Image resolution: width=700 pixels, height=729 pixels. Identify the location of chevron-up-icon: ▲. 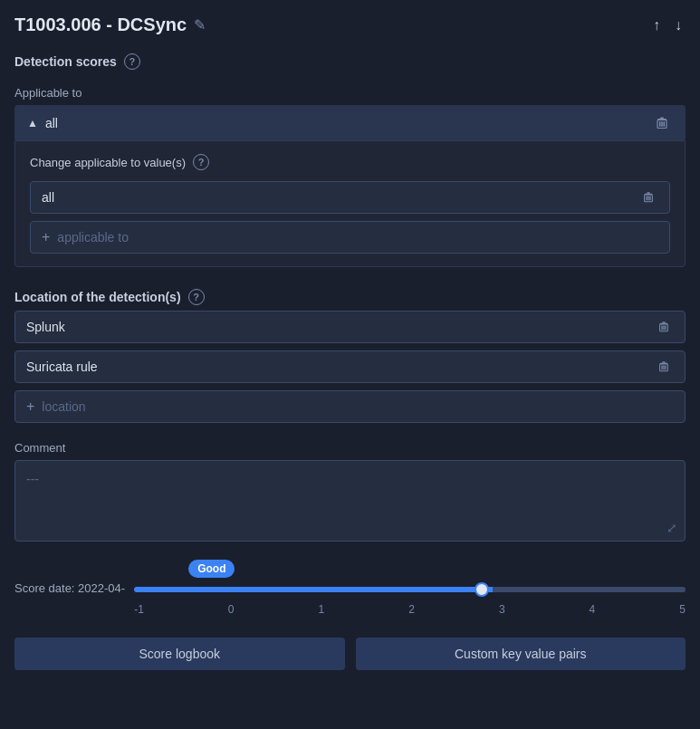
(33, 123).